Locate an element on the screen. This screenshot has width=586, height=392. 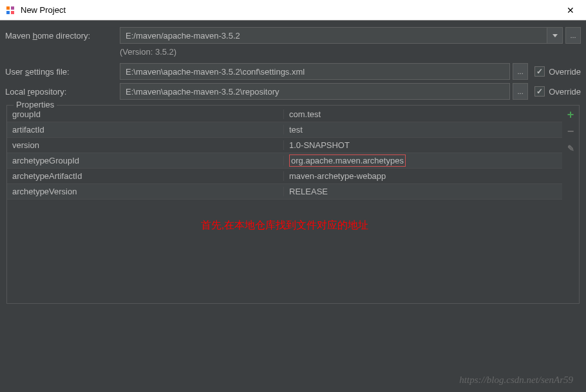
close-button: ✕ is located at coordinates (571, 10).